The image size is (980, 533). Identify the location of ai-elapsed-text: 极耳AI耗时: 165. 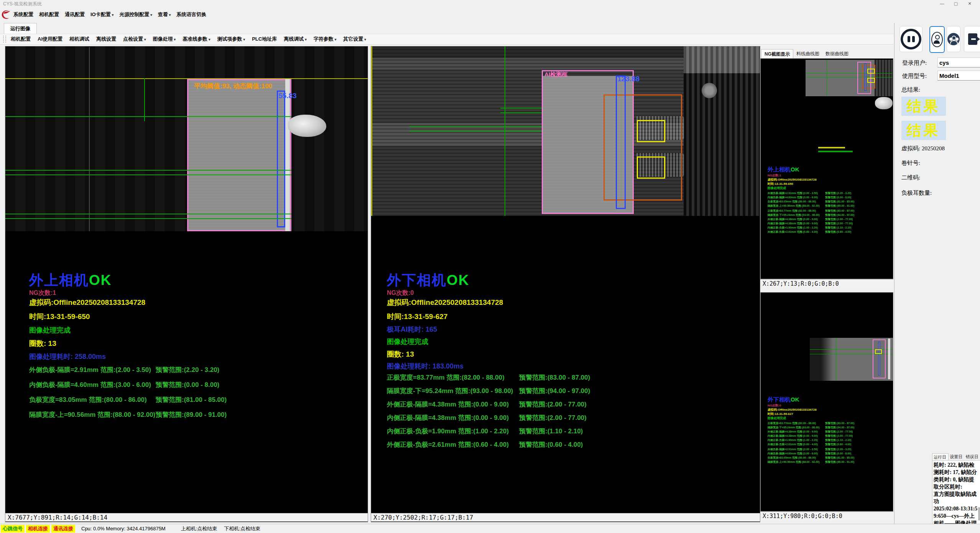
(412, 329).